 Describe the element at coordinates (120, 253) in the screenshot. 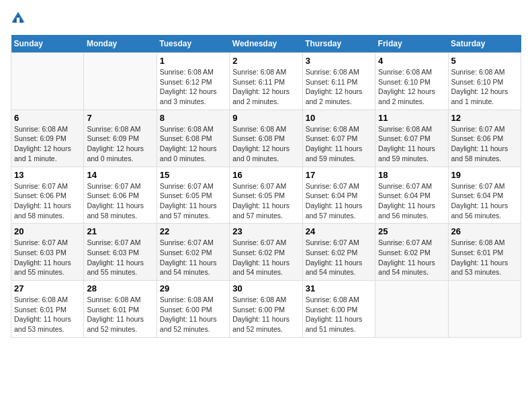

I see `calendar-cell: 21Sunrise: 6:07 AM Sunset: 6:03 PM Dayli…` at that location.